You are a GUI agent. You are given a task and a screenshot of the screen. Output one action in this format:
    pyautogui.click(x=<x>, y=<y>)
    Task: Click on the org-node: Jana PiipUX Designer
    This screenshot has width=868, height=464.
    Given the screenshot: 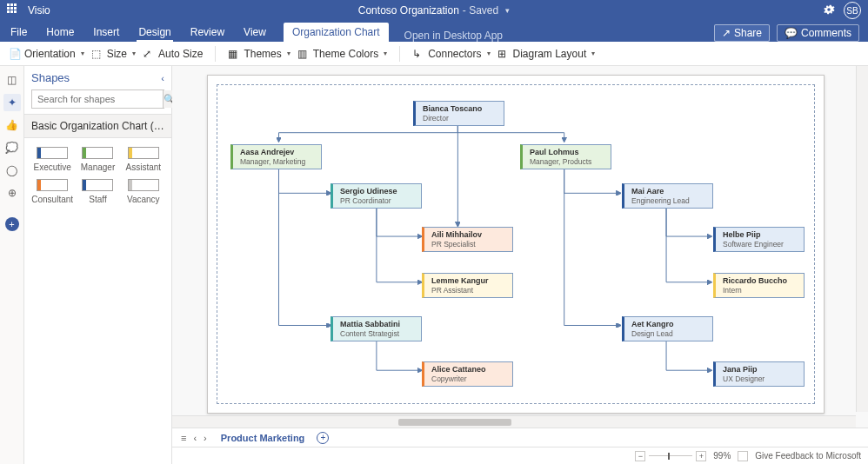 What is the action you would take?
    pyautogui.click(x=758, y=374)
    